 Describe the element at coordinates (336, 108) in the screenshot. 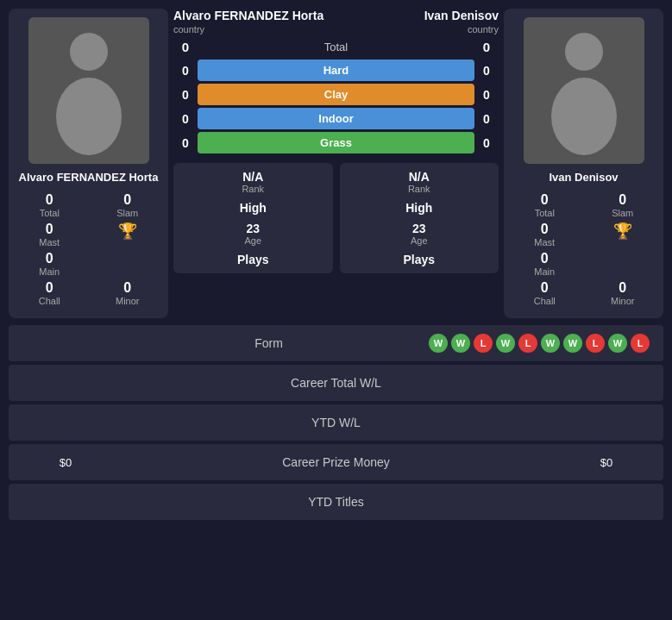

I see `surfaces-container: 0 Hard 0 0 Clay 0 0 Indoor 0 0 Grass` at that location.